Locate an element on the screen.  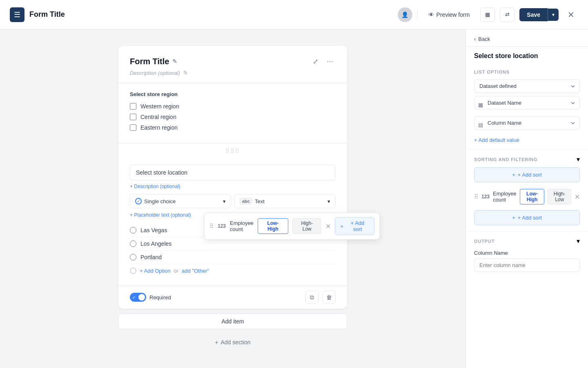
copy-button: ⧉ is located at coordinates (312, 297).